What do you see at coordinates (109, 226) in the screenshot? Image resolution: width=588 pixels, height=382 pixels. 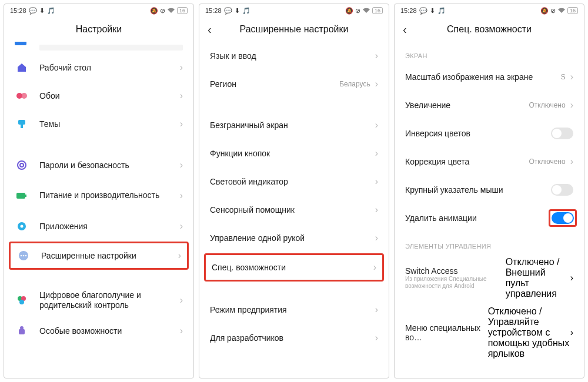 I see `label: Приложения` at bounding box center [109, 226].